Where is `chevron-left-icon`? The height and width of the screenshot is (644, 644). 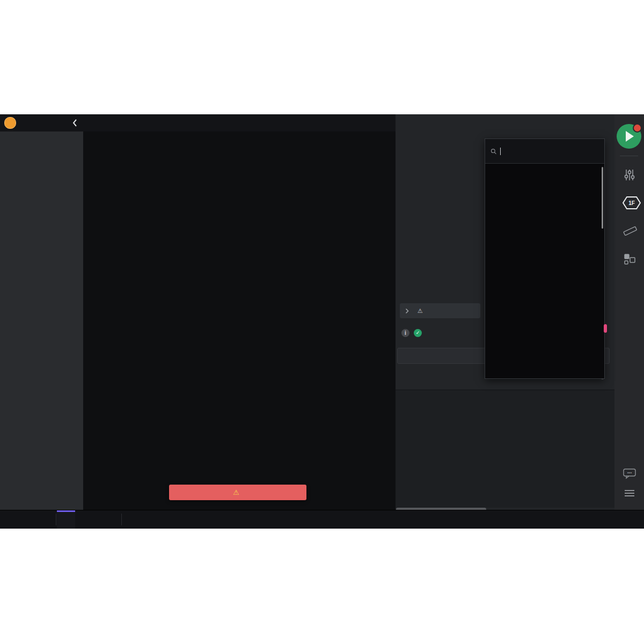
chevron-left-icon is located at coordinates (75, 123).